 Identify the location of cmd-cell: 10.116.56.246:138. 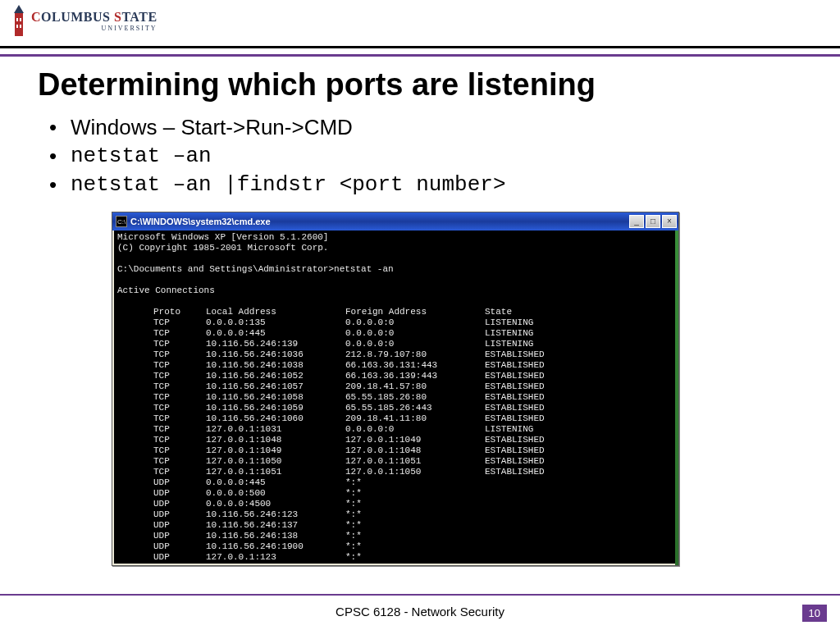
(276, 536).